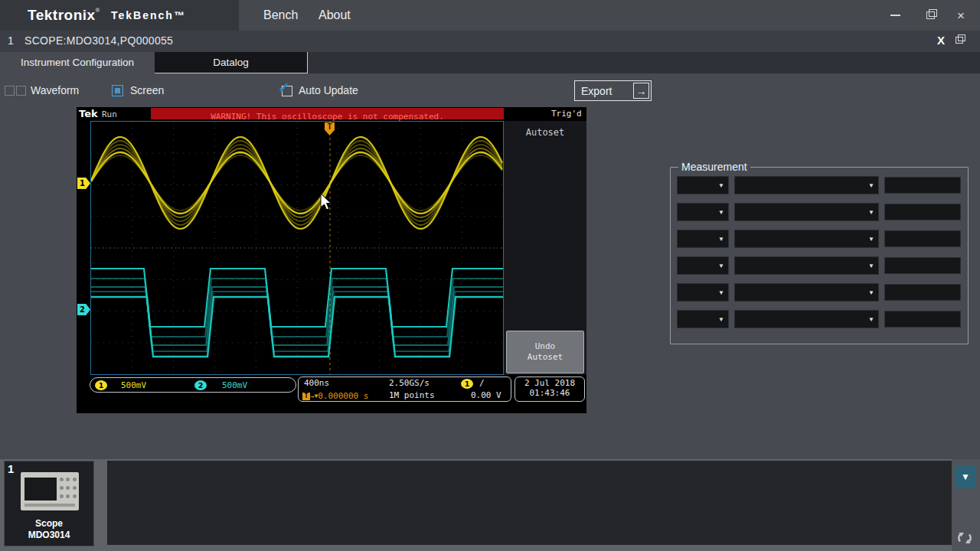  Describe the element at coordinates (50, 505) in the screenshot. I see `oscilloscope-image-base` at that location.